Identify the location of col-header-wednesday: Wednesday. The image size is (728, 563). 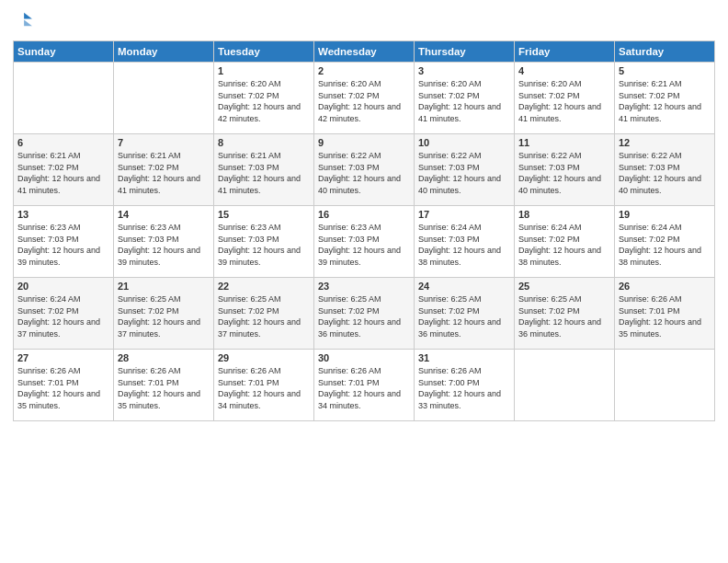
(364, 52).